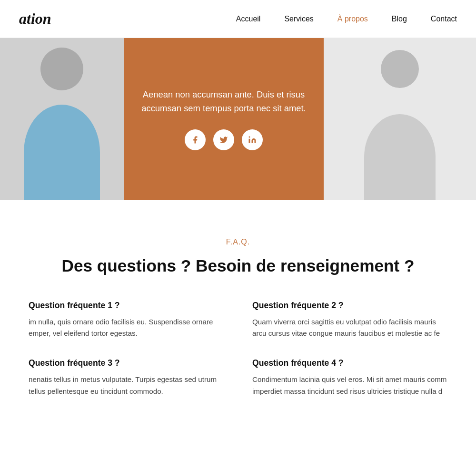  What do you see at coordinates (238, 266) in the screenshot?
I see `faq-title: Des questions ? Besoin de renseignement …` at bounding box center [238, 266].